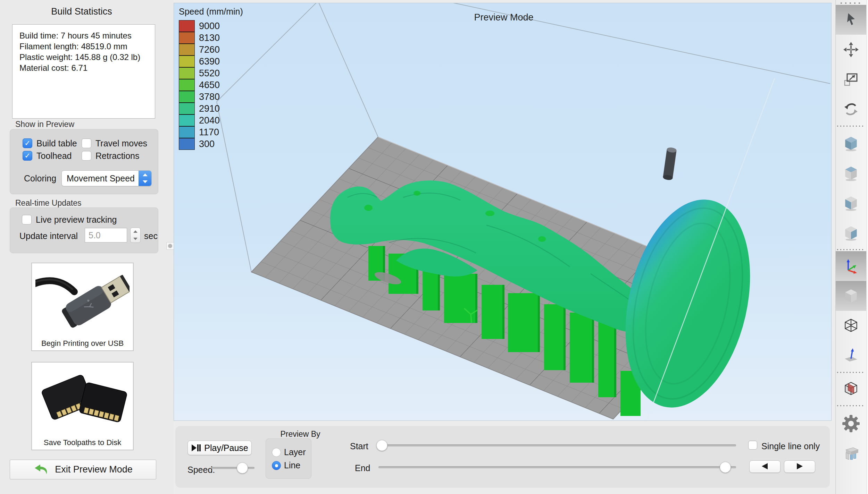  I want to click on live-preview-checkbox, so click(27, 220).